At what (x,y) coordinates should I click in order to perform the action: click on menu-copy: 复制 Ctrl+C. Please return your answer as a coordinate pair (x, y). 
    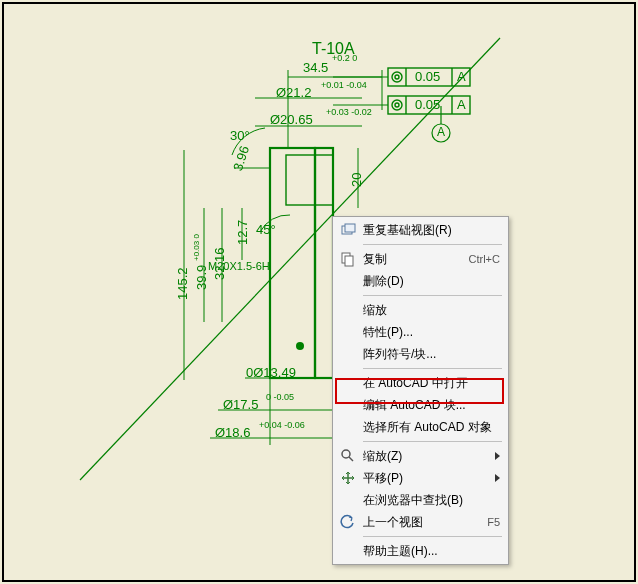
    Looking at the image, I should click on (420, 259).